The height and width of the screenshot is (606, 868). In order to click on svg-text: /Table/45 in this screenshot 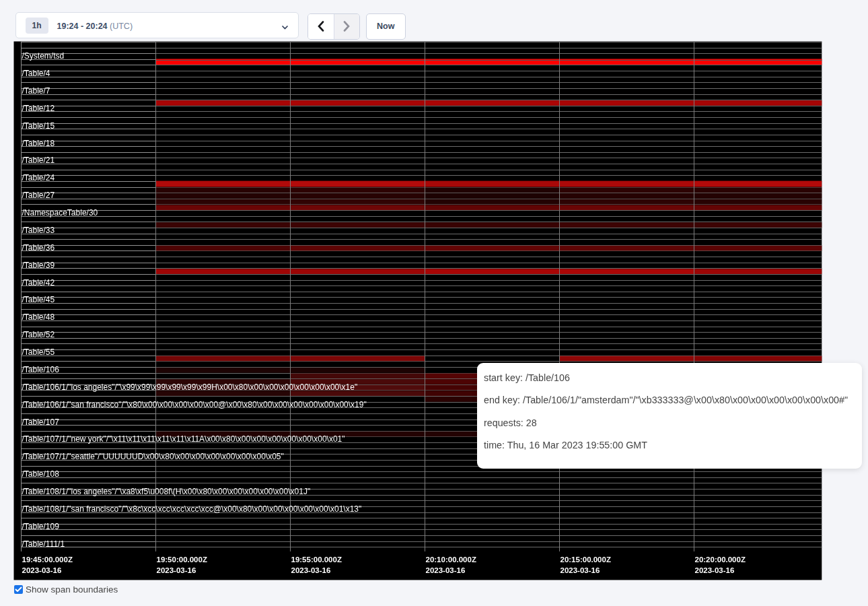, I will do `click(39, 300)`.